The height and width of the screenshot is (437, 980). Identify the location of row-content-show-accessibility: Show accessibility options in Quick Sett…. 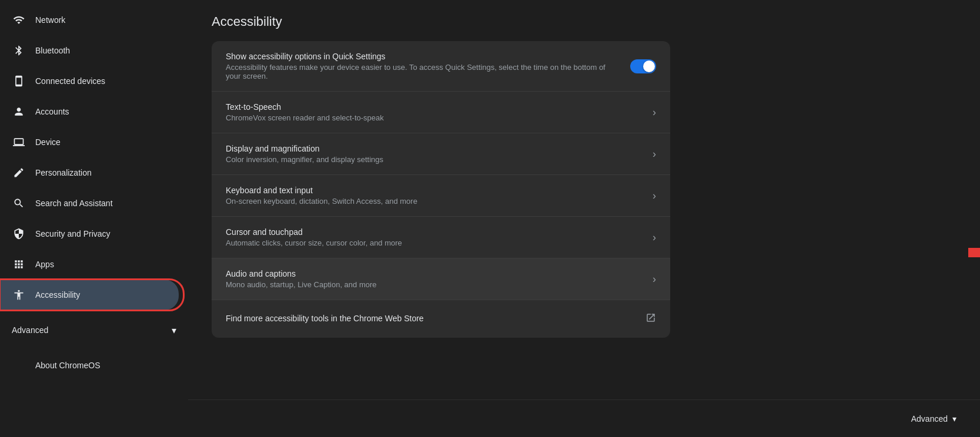
(423, 66).